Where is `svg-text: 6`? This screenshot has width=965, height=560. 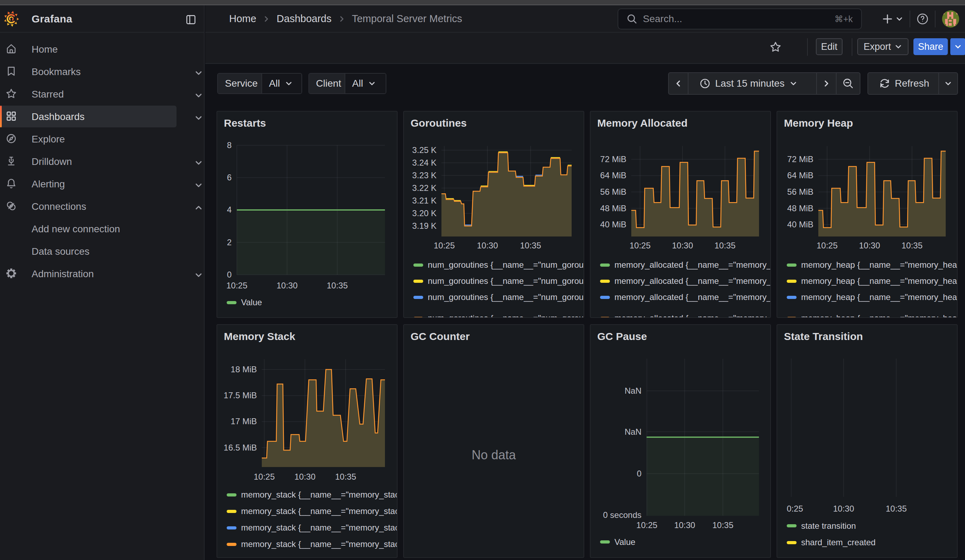
svg-text: 6 is located at coordinates (229, 178).